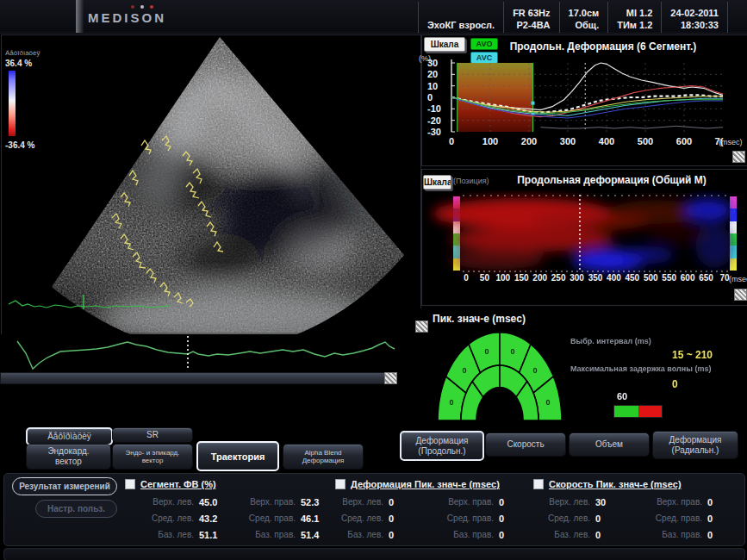 This screenshot has height=560, width=747. Describe the element at coordinates (739, 157) in the screenshot. I see `chart-resize-icon` at that location.